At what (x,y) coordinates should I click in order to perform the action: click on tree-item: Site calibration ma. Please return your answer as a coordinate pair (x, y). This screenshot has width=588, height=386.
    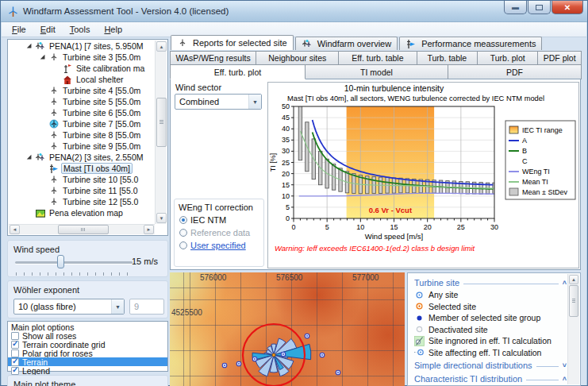
    Looking at the image, I should click on (82, 68).